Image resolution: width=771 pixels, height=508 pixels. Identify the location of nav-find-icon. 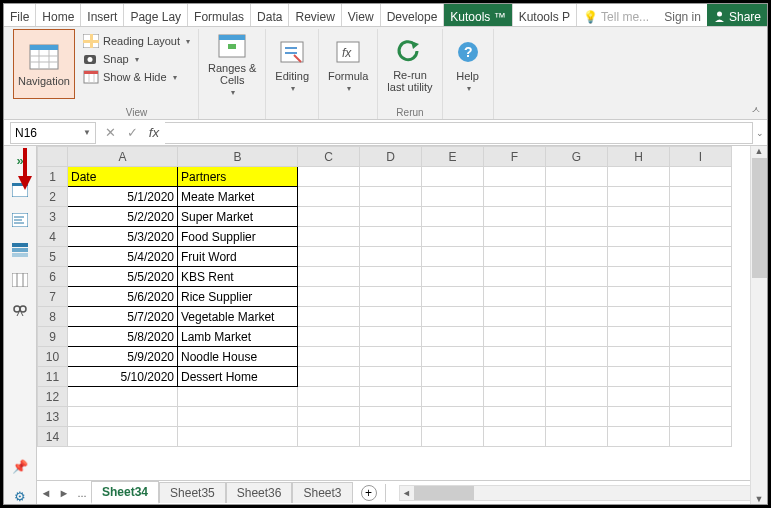
(20, 310).